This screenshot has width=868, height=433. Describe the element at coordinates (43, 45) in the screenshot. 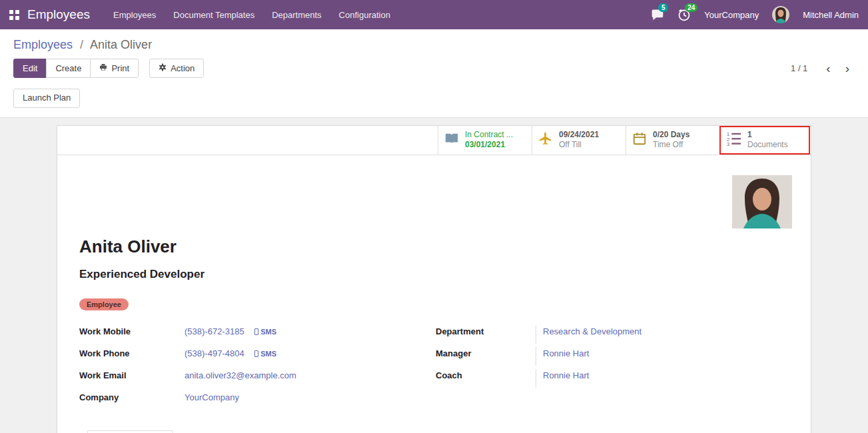

I see `breadcrumb-employees-link: Employees` at that location.